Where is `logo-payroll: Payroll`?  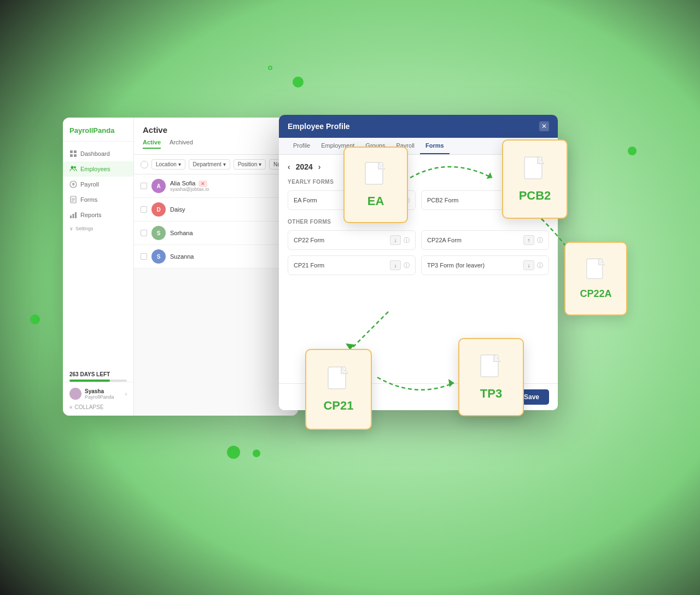 logo-payroll: Payroll is located at coordinates (81, 130).